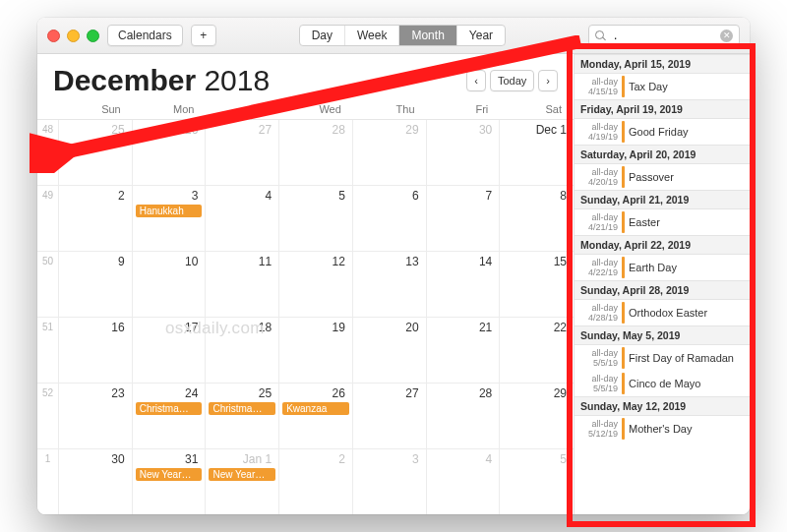  Describe the element at coordinates (481, 35) in the screenshot. I see `view-year: Year` at that location.